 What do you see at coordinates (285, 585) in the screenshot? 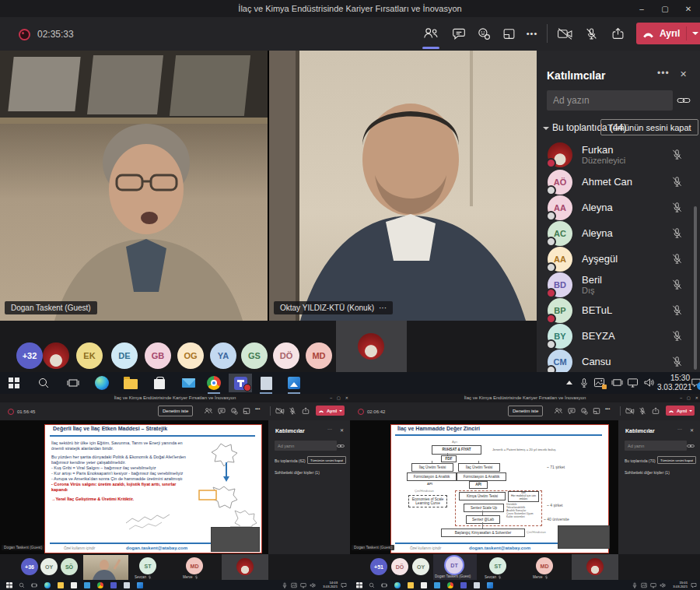
I see `tray-mic-icon` at bounding box center [285, 585].